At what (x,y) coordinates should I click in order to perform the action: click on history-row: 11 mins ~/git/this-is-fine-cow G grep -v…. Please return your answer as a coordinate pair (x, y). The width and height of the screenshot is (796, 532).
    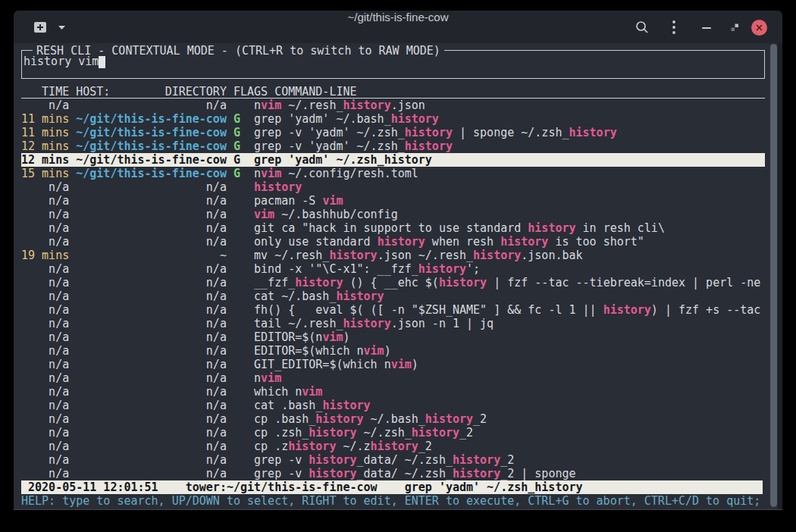
    Looking at the image, I should click on (393, 133).